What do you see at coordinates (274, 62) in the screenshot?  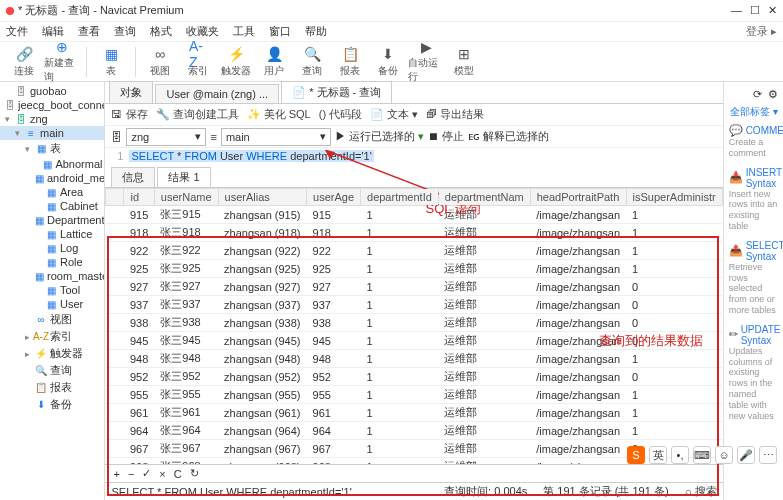 I see `toolbar-用户: 👤用户` at bounding box center [274, 62].